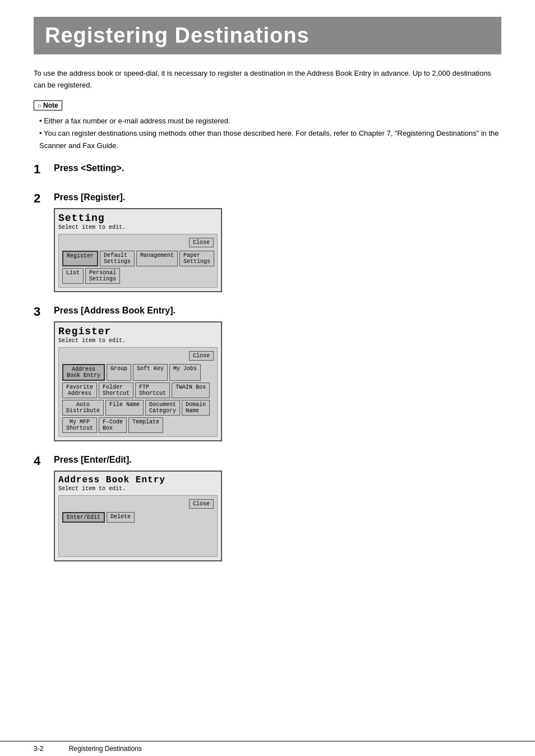 This screenshot has height=756, width=535. Describe the element at coordinates (83, 408) in the screenshot. I see `register-auto-distribute-btn: AutoDistribute` at that location.